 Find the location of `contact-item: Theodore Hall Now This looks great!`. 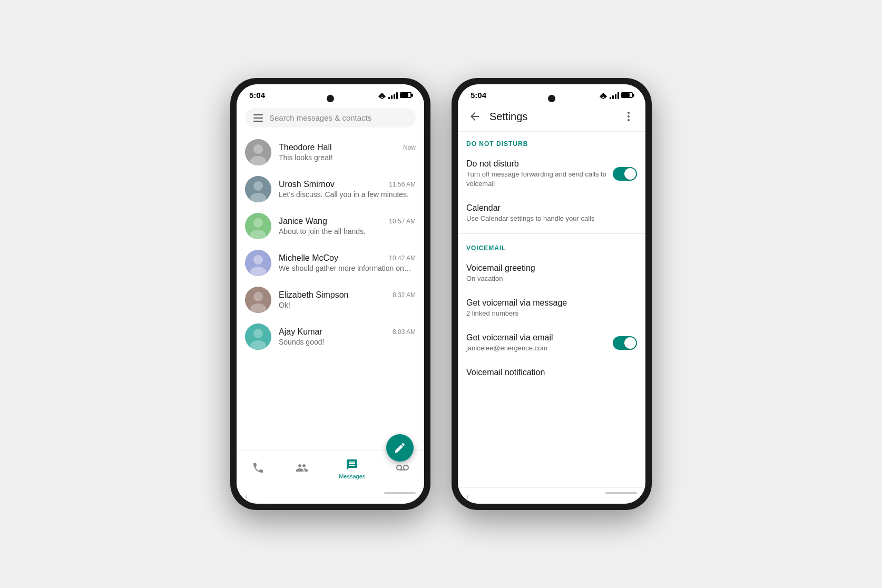

contact-item: Theodore Hall Now This looks great! is located at coordinates (330, 152).